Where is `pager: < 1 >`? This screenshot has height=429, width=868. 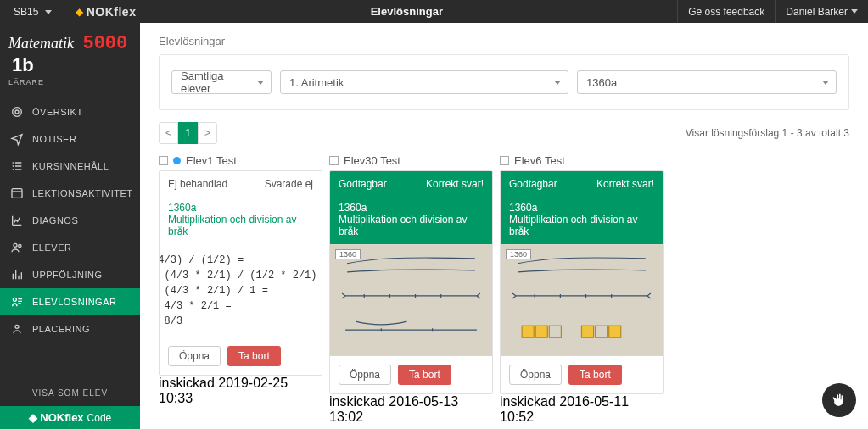 pager: < 1 > is located at coordinates (188, 133).